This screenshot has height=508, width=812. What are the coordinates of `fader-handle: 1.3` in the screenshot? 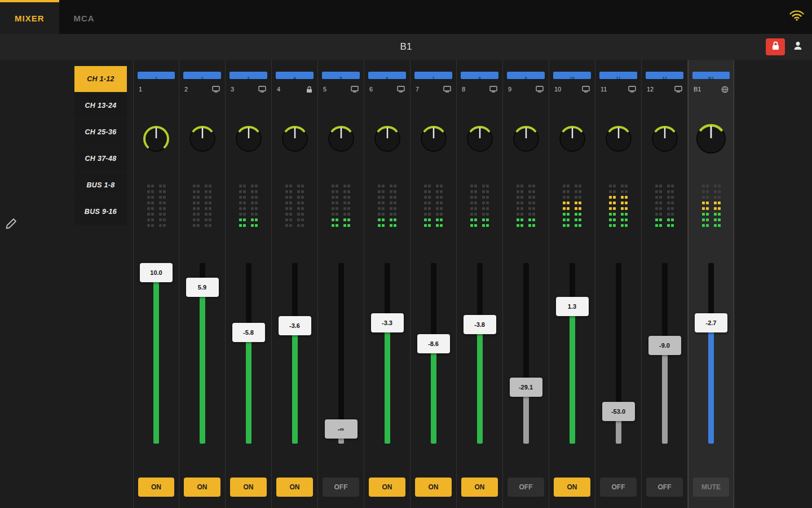 It's located at (572, 306).